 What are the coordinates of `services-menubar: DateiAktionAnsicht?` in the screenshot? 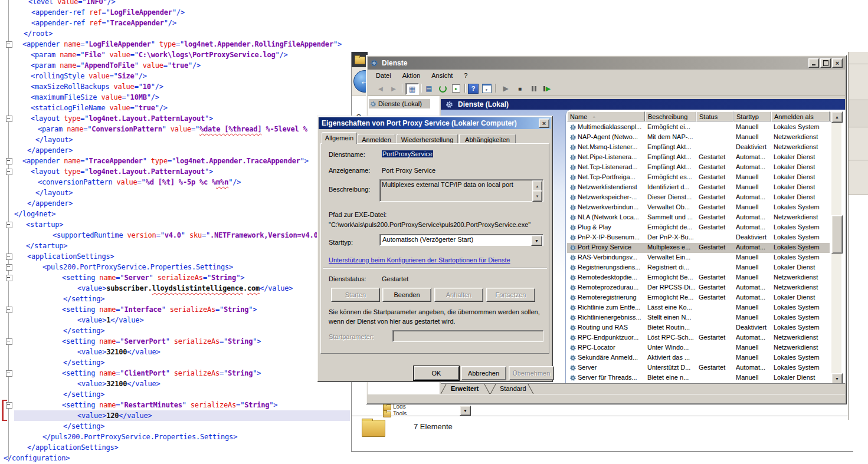 It's located at (607, 75).